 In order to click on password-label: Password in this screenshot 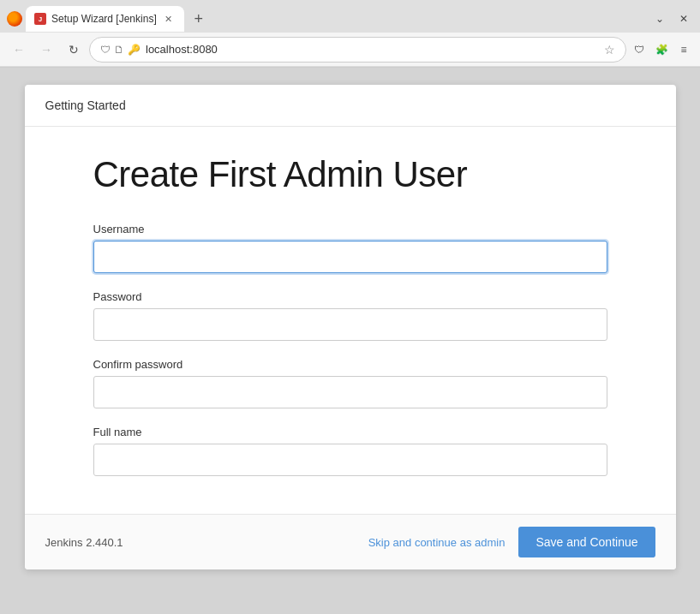, I will do `click(350, 296)`.